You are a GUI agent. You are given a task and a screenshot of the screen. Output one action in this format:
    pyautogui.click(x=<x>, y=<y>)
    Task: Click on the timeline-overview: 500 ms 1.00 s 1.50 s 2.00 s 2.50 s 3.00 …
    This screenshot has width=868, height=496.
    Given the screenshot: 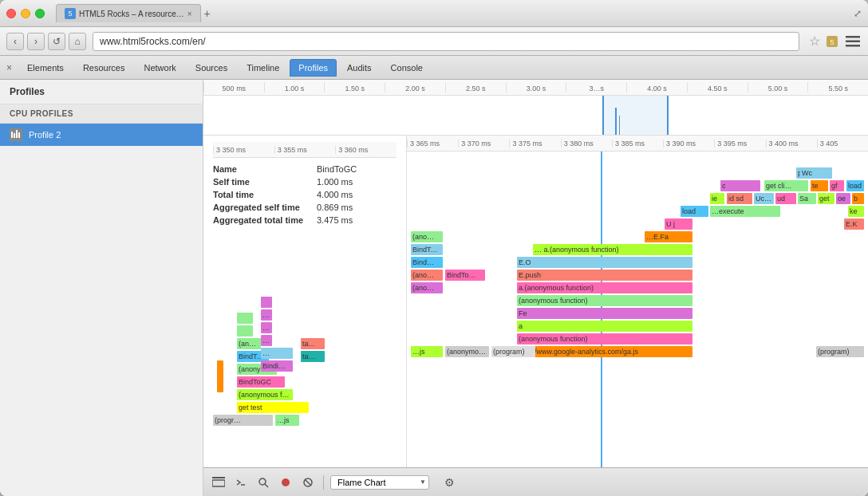 What is the action you would take?
    pyautogui.click(x=536, y=108)
    